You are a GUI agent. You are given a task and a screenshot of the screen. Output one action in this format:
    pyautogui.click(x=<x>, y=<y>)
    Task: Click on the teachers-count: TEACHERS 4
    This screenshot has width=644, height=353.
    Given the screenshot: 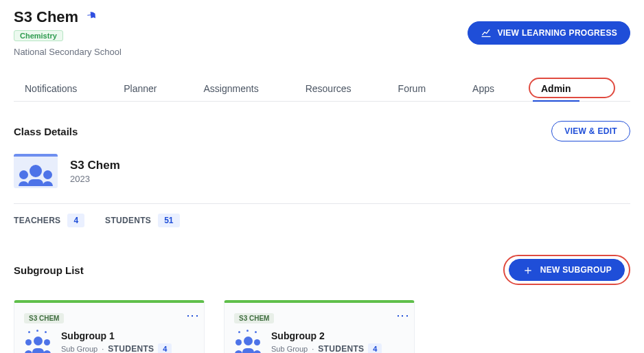 What is the action you would take?
    pyautogui.click(x=49, y=220)
    